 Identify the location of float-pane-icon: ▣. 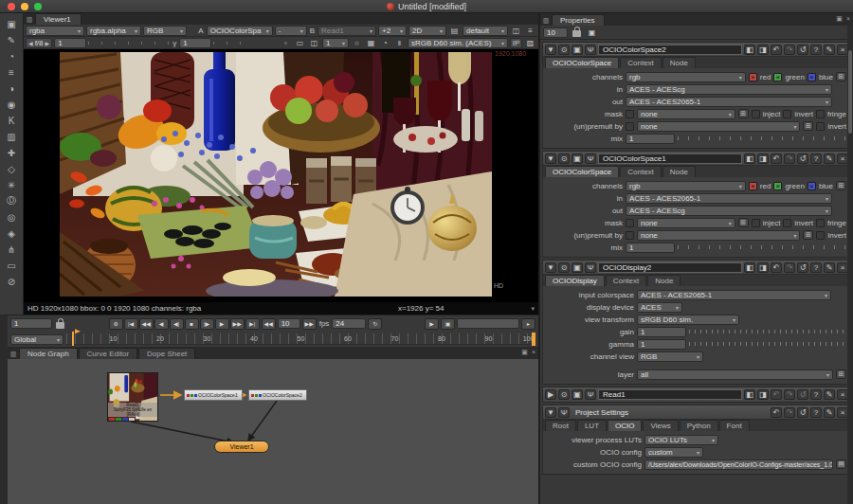
(525, 352).